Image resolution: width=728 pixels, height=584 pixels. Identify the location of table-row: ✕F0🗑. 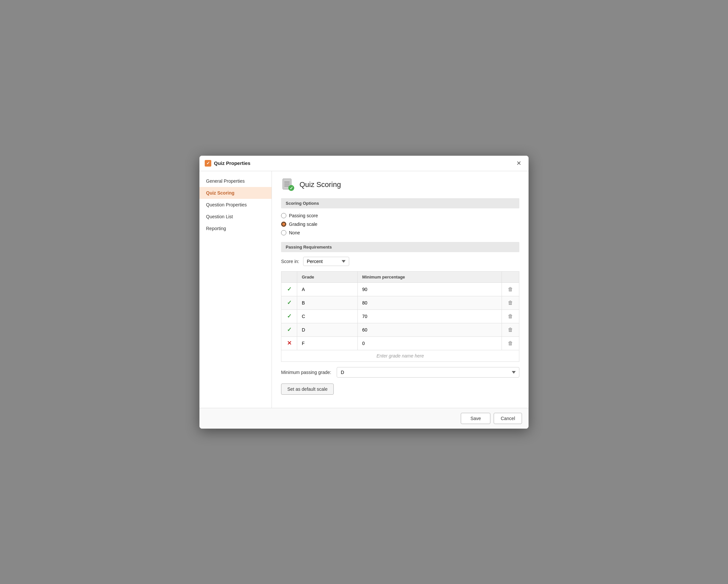
(400, 343).